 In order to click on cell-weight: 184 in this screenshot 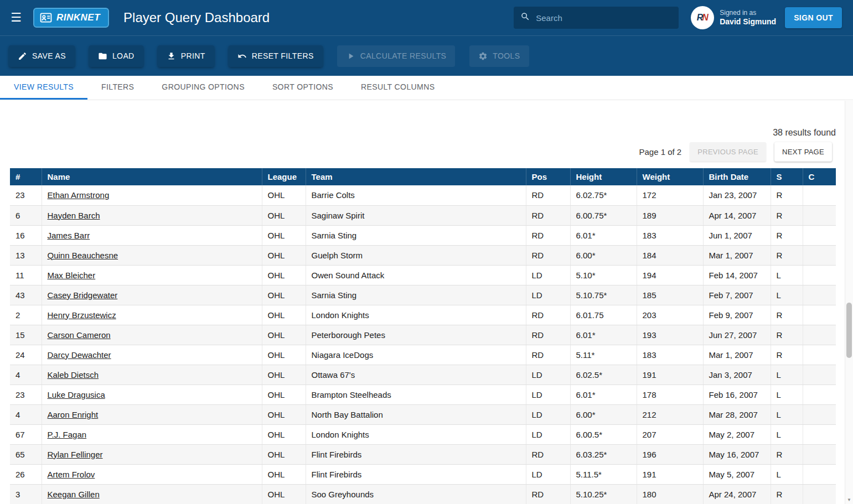, I will do `click(670, 255)`.